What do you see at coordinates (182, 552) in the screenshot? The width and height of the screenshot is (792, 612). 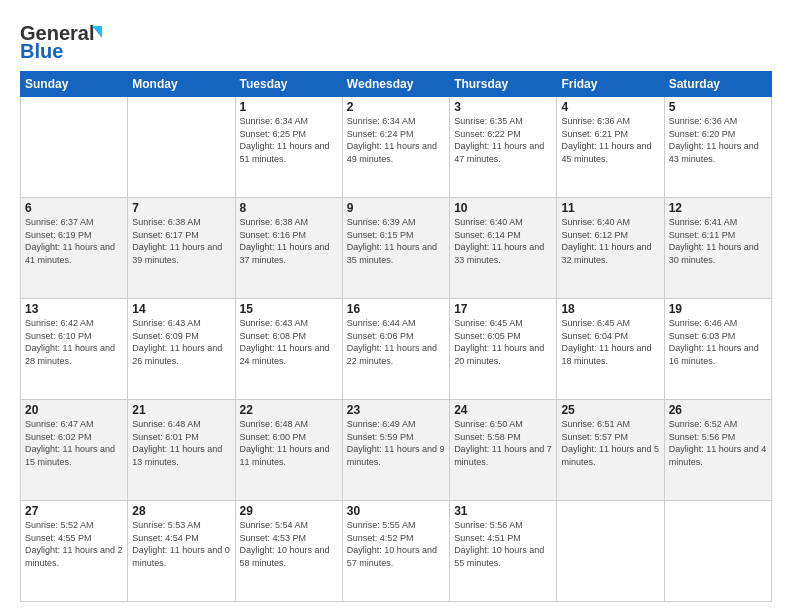 I see `calendar-cell: 28Sunrise: 5:53 AM Sunset: 4:54 PM Dayli…` at bounding box center [182, 552].